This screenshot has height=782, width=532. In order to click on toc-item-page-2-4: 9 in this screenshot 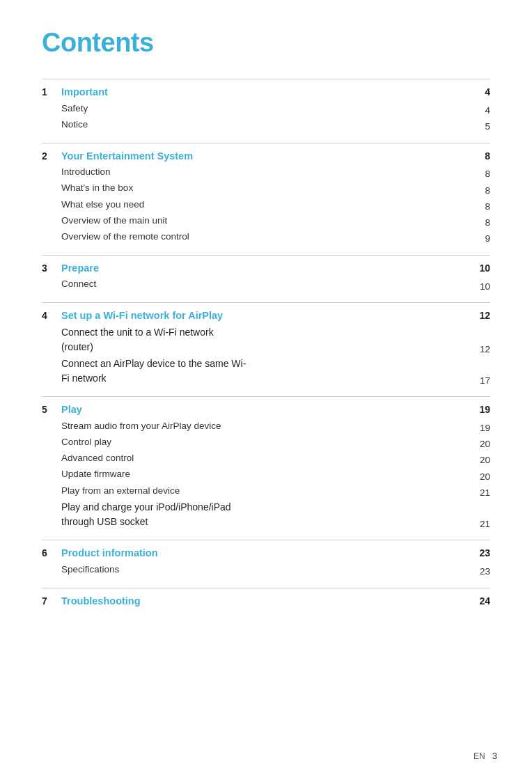, I will do `click(480, 238)`.